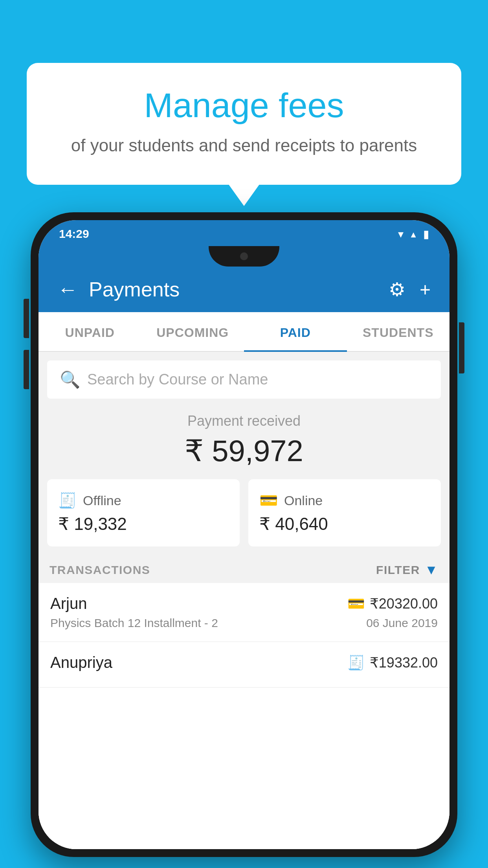 This screenshot has width=488, height=868. Describe the element at coordinates (356, 604) in the screenshot. I see `transaction-method-icon: 💳` at that location.